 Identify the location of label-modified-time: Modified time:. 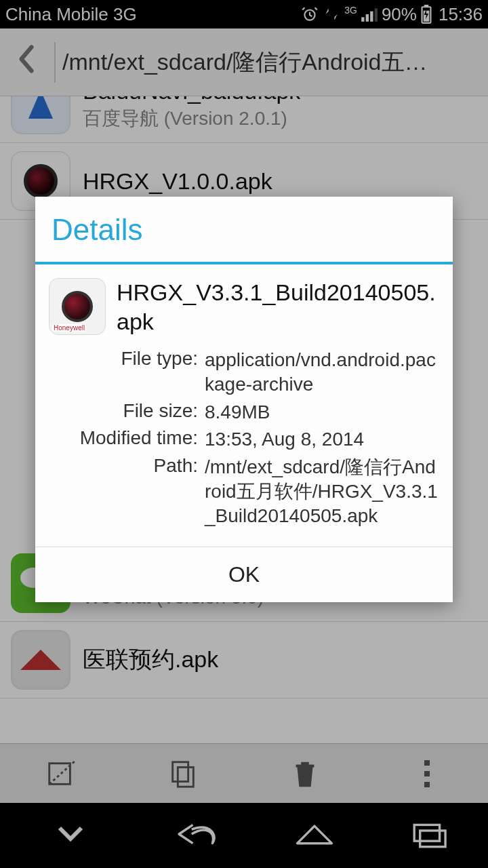
(123, 438).